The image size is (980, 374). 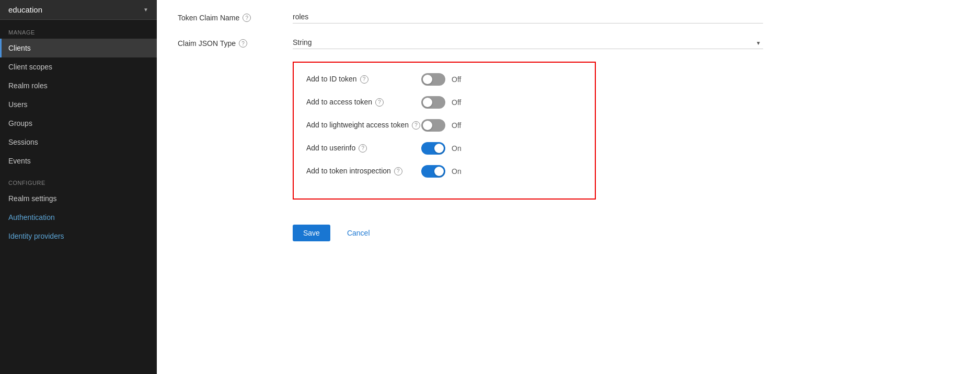 What do you see at coordinates (247, 18) in the screenshot?
I see `token-claim-name-help-icon: ?` at bounding box center [247, 18].